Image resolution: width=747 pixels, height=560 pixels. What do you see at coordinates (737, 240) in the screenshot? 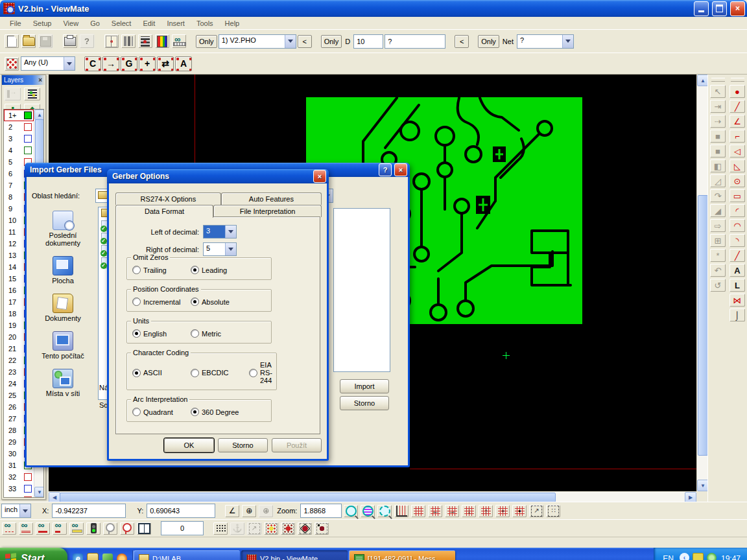
I see `draw-arc3-icon: ◝` at bounding box center [737, 240].